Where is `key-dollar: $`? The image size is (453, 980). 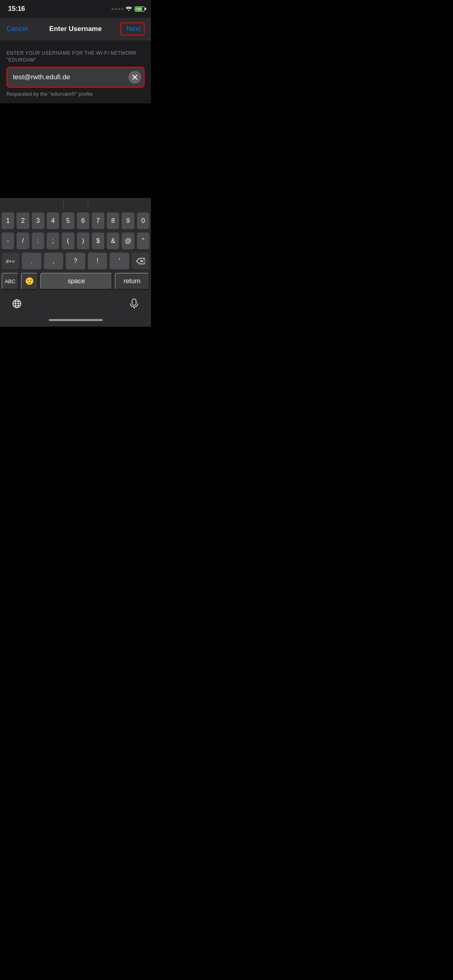 key-dollar: $ is located at coordinates (98, 241).